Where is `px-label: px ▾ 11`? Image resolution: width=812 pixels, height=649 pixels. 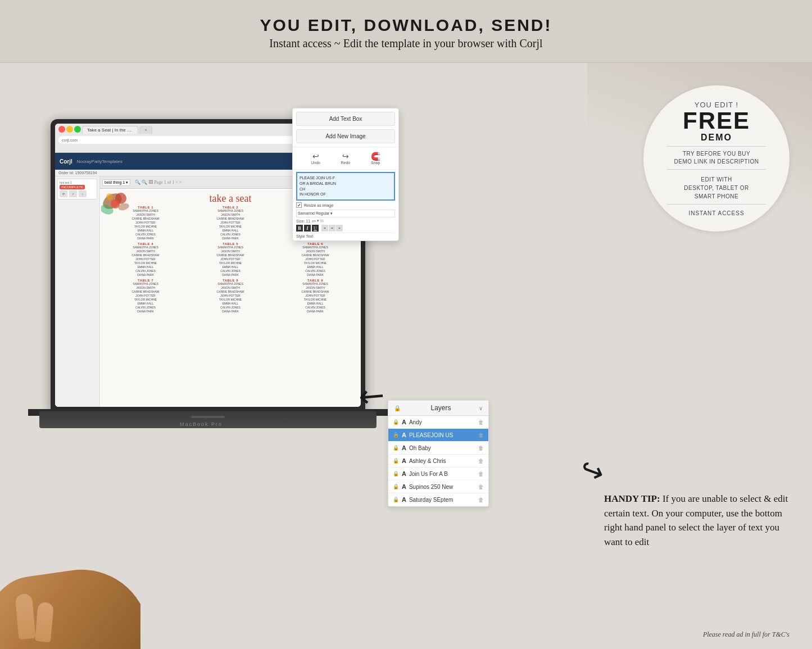
px-label: px ▾ 11 is located at coordinates (318, 221).